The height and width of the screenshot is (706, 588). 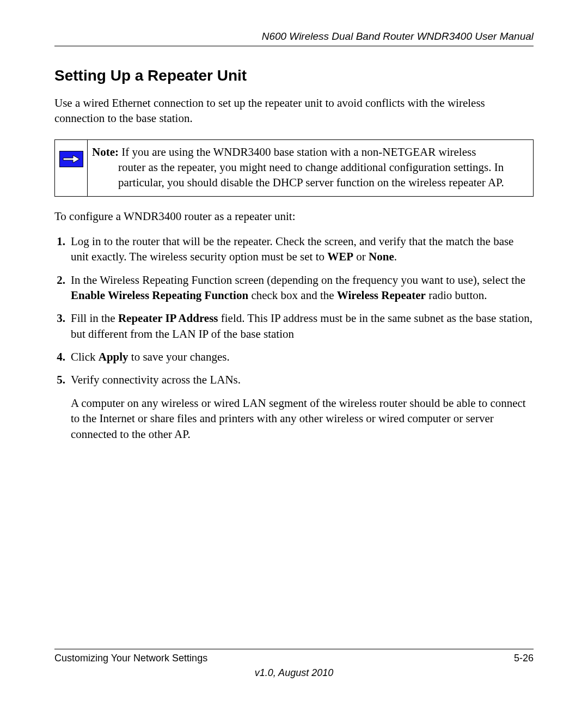 What do you see at coordinates (294, 357) in the screenshot?
I see `list-item: 4. Click Apply to save your changes.` at bounding box center [294, 357].